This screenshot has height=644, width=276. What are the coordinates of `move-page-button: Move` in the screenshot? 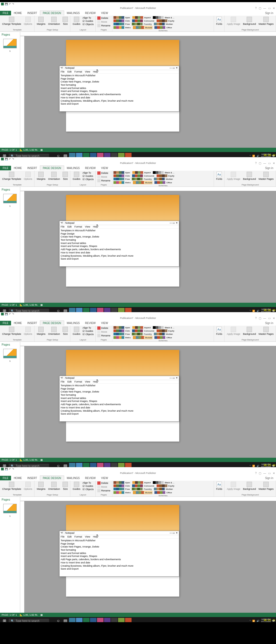 It's located at (104, 487).